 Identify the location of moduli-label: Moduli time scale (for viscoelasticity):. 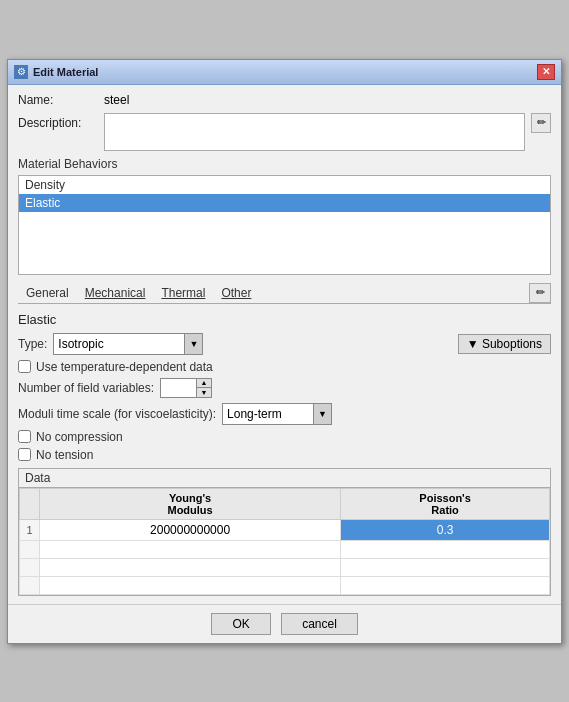
(117, 414).